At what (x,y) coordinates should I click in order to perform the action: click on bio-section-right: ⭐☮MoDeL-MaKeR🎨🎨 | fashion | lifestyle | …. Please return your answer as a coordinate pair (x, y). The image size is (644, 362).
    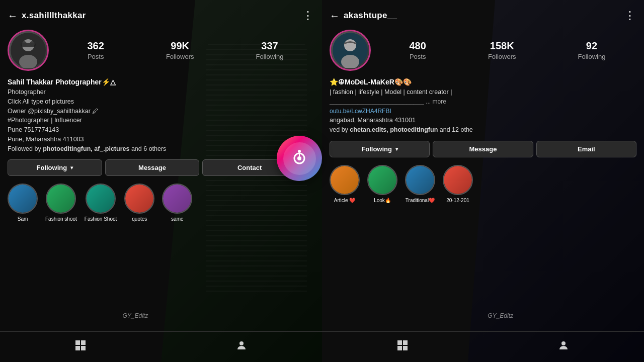
    Looking at the image, I should click on (483, 106).